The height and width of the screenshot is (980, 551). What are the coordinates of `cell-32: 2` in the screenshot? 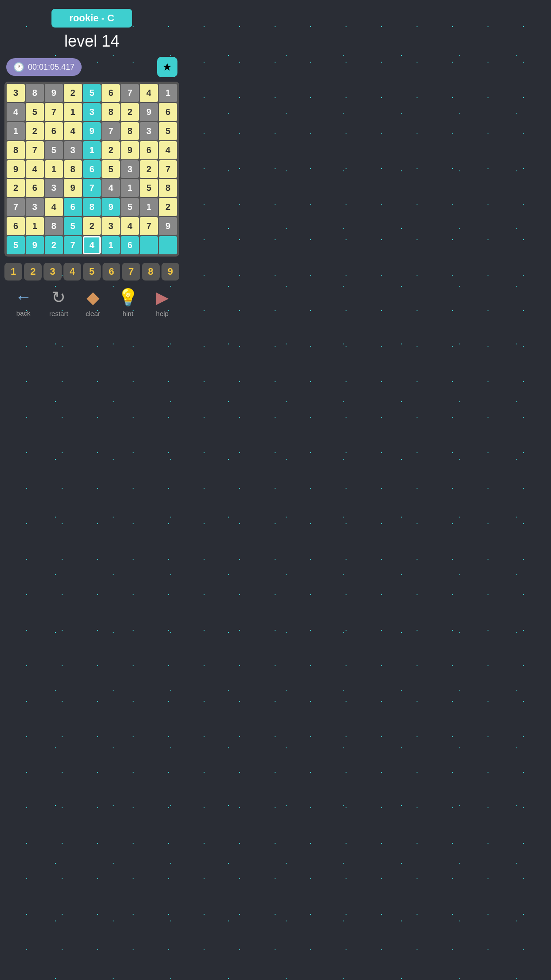 It's located at (111, 150).